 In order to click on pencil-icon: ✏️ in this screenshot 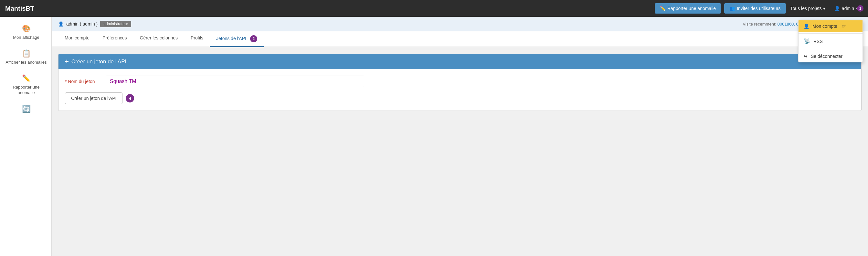, I will do `click(26, 79)`.